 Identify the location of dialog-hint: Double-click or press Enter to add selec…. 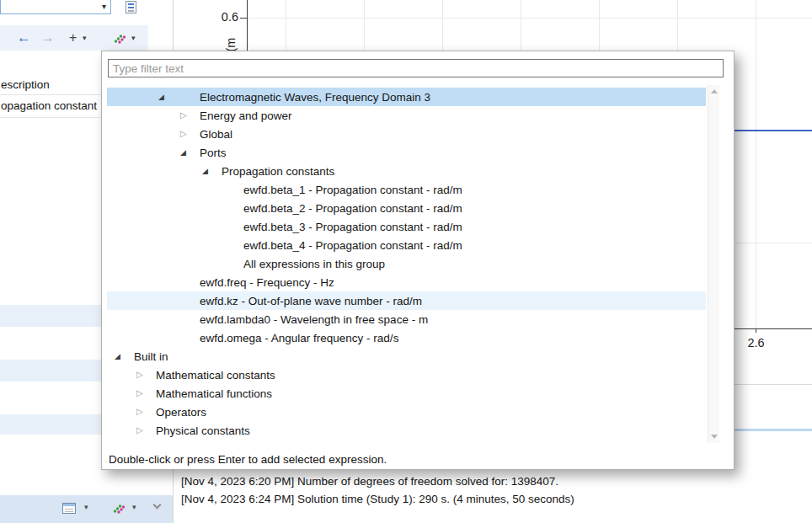
(248, 460).